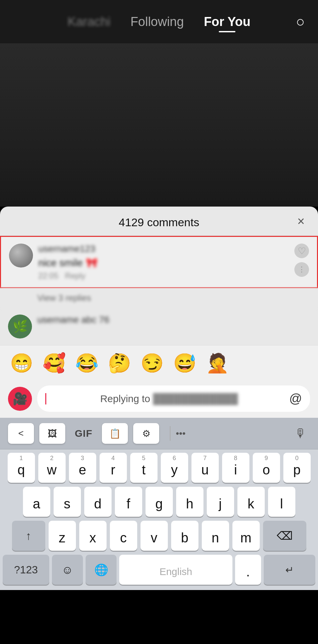  I want to click on tab-for-you: For You, so click(227, 22).